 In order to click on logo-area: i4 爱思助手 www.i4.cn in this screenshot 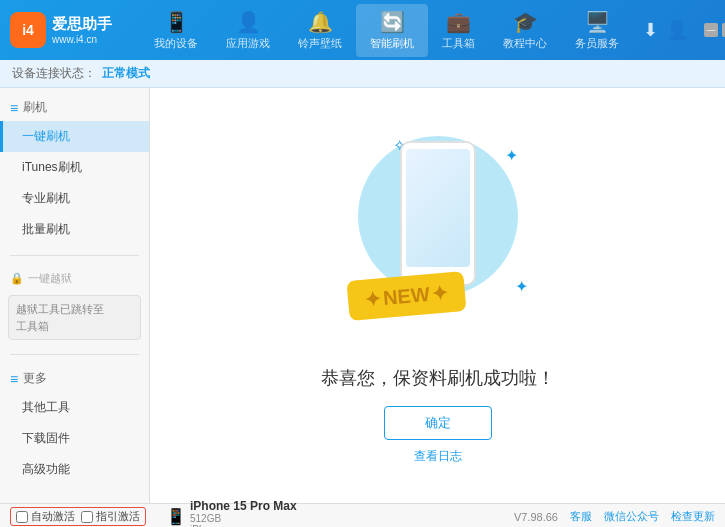, I will do `click(75, 30)`.